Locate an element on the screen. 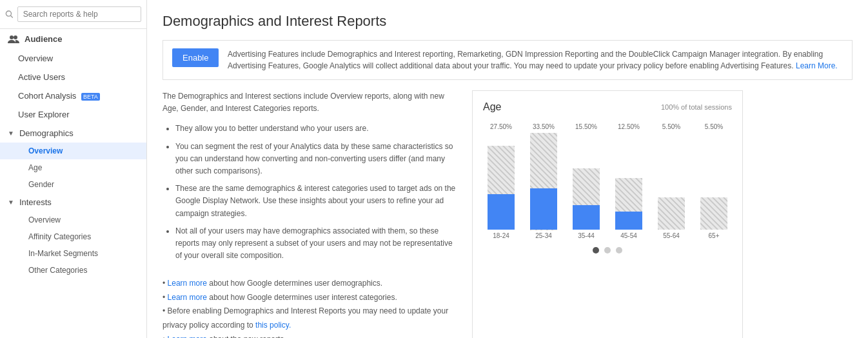 This screenshot has height=338, width=868. enable-button: Enable is located at coordinates (195, 58).